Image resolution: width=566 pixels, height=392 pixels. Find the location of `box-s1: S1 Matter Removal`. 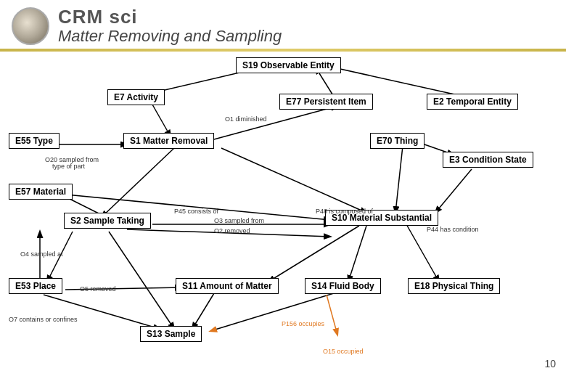

box-s1: S1 Matter Removal is located at coordinates (168, 141).